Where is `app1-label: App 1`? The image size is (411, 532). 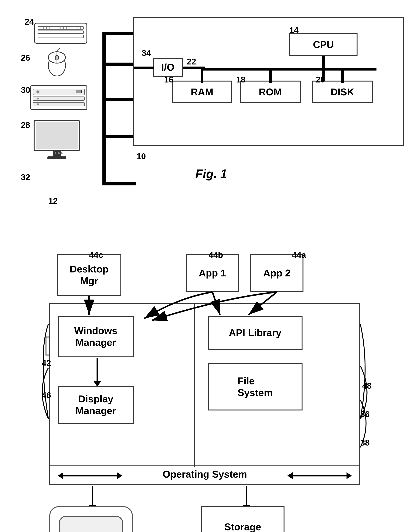
app1-label: App 1 is located at coordinates (212, 273).